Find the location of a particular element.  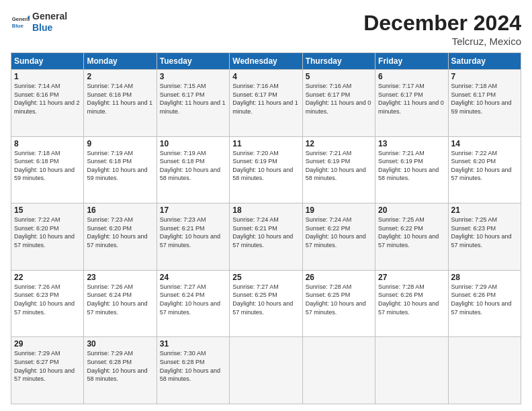

day-cell-9: 9 Sunrise: 7:19 AMSunset: 6:18 PMDayligh… is located at coordinates (120, 170).